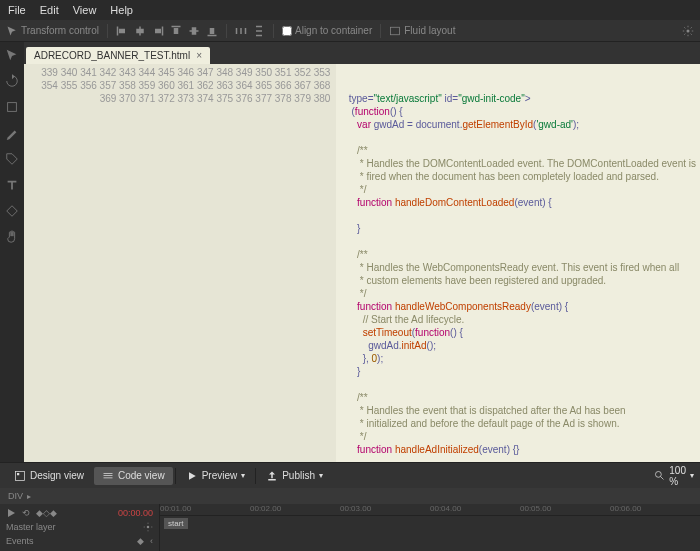 The height and width of the screenshot is (551, 700). I want to click on align-left-icon, so click(122, 31).